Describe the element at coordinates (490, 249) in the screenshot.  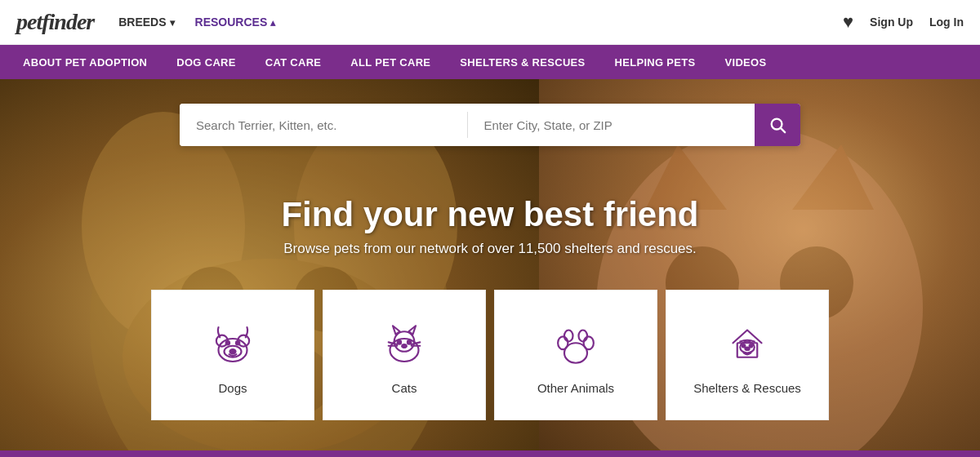
I see `hero-subtitle: Browse pets from our network of over 11,…` at that location.